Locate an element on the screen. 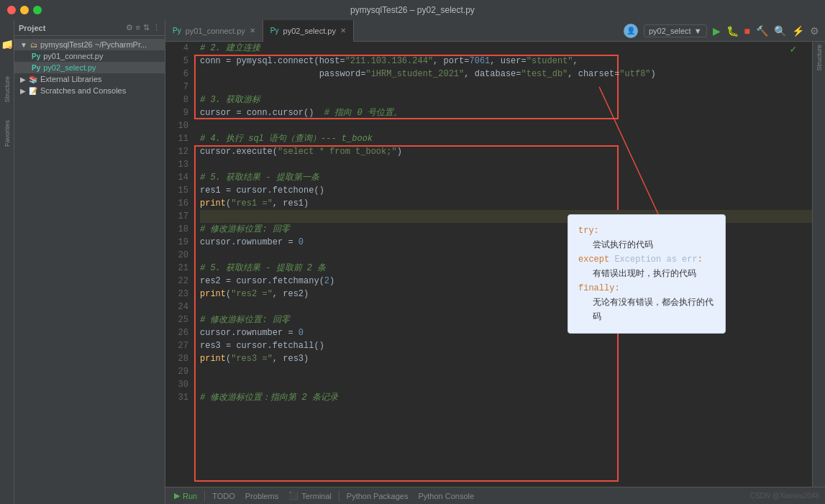 The image size is (825, 504). bottom-bar: ▶ Run TODO Problems ⬛ Terminal Python Pa… is located at coordinates (495, 495).